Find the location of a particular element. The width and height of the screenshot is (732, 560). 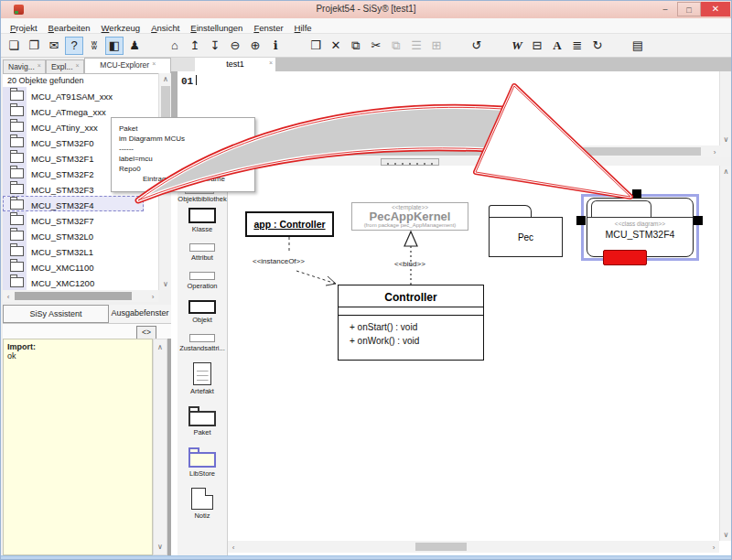

toolbar-button: ʬ is located at coordinates (94, 46).